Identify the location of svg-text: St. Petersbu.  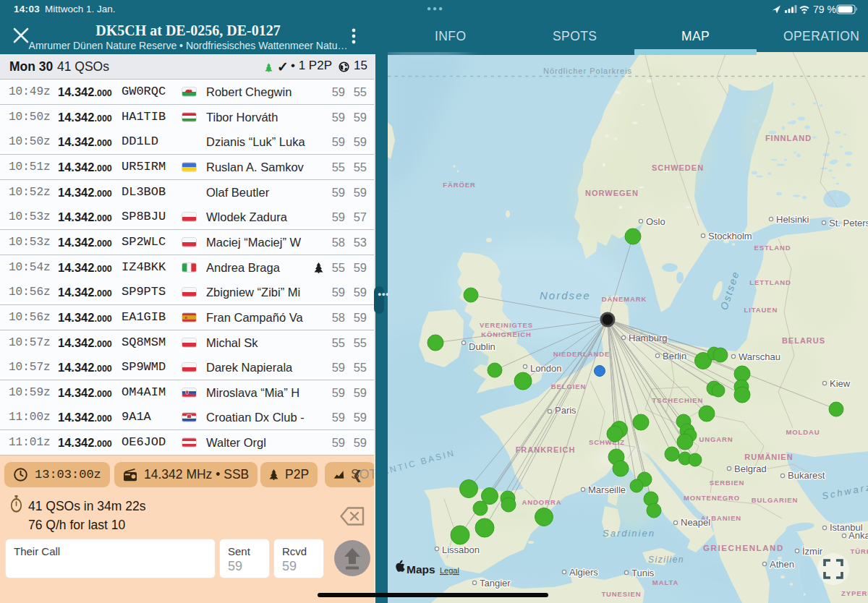
(848, 223).